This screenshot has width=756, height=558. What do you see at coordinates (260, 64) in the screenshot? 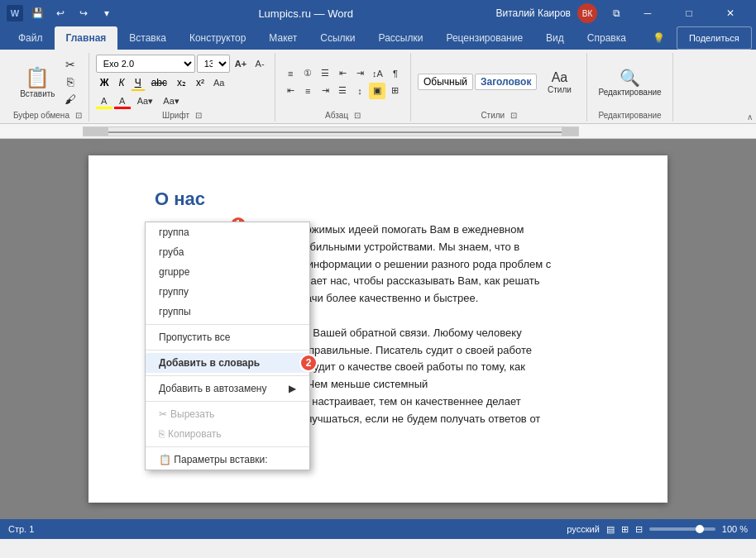
I see `font-shrink-btn: A-` at bounding box center [260, 64].